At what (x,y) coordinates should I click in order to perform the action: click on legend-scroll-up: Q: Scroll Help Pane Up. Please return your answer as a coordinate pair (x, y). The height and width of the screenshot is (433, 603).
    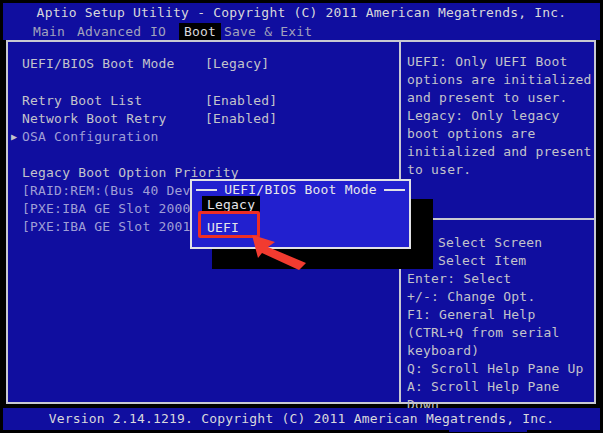
    Looking at the image, I should click on (503, 369).